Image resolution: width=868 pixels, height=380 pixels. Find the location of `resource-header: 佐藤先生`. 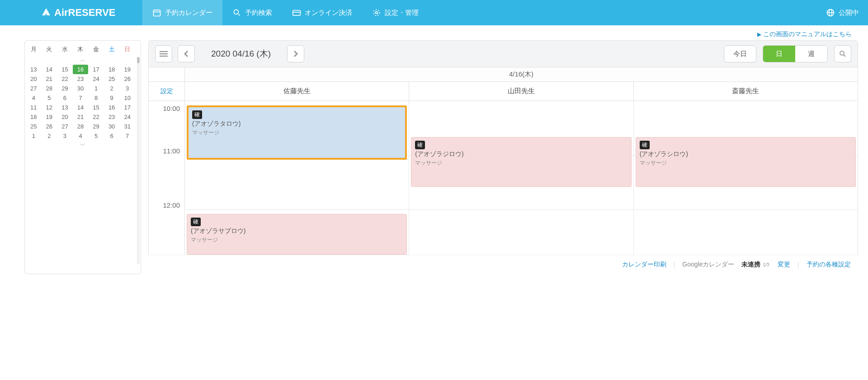

resource-header: 佐藤先生 is located at coordinates (297, 91).